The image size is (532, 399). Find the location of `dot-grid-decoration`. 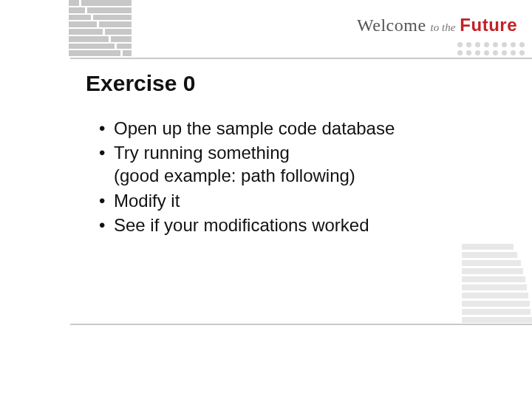

dot-grid-decoration is located at coordinates (491, 49).